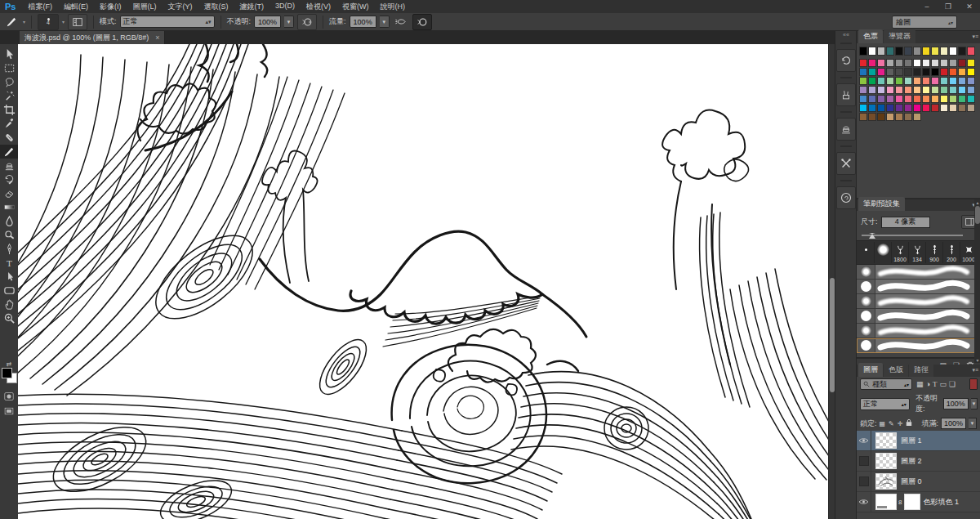 This screenshot has width=980, height=519. I want to click on layer-row: 圖層 2, so click(918, 461).